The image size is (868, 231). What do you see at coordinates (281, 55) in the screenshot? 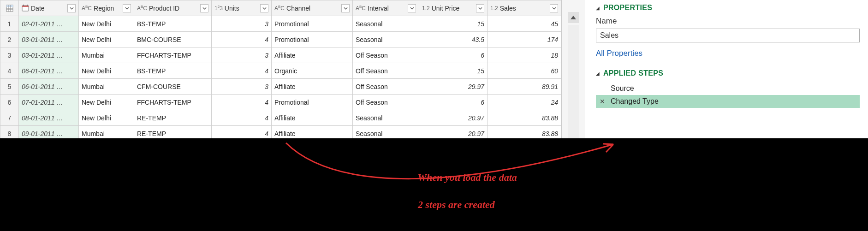
I see `table-row: 303-01-2011 …MumbaiFFCHARTS-TEMP3Affilia…` at bounding box center [281, 55].